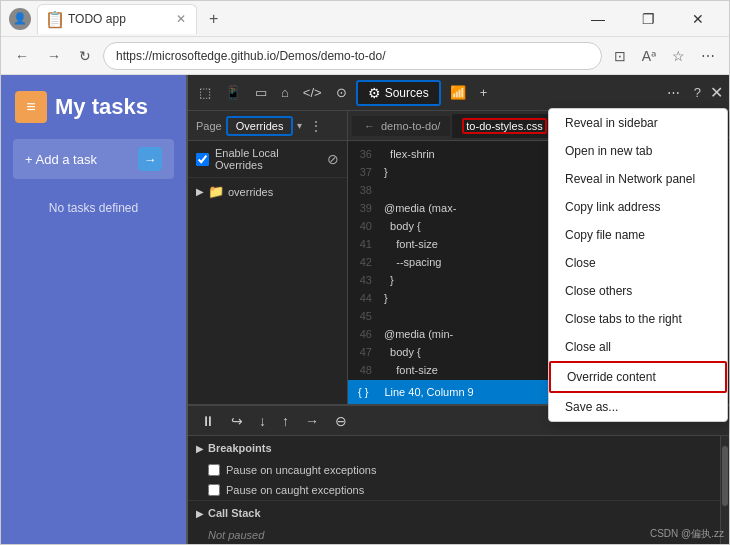 The width and height of the screenshot is (730, 545). Describe the element at coordinates (209, 126) in the screenshot. I see `page-label: Page` at that location.